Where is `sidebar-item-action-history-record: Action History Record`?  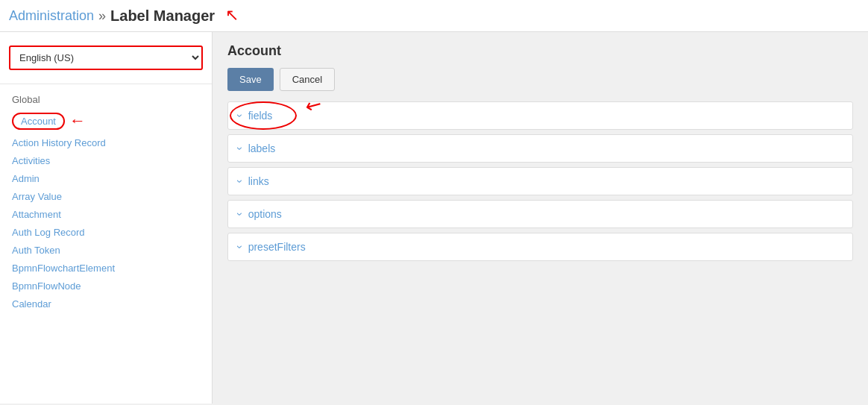
sidebar-item-action-history-record: Action History Record is located at coordinates (106, 142).